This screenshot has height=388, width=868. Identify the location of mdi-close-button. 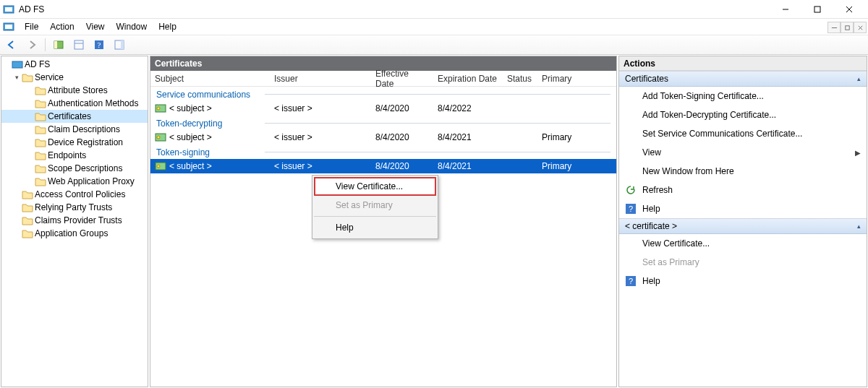
(860, 27).